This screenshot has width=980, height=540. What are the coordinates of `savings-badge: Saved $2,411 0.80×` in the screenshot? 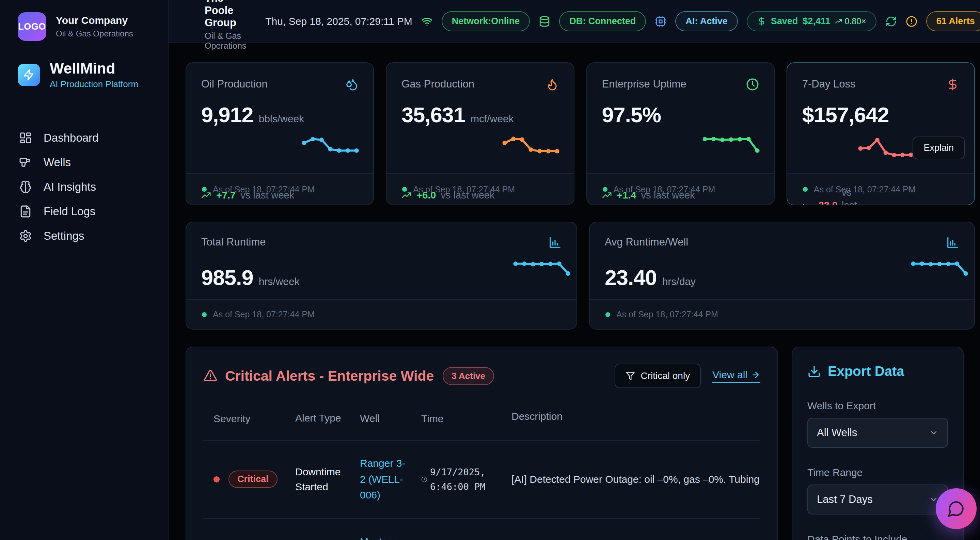 It's located at (812, 21).